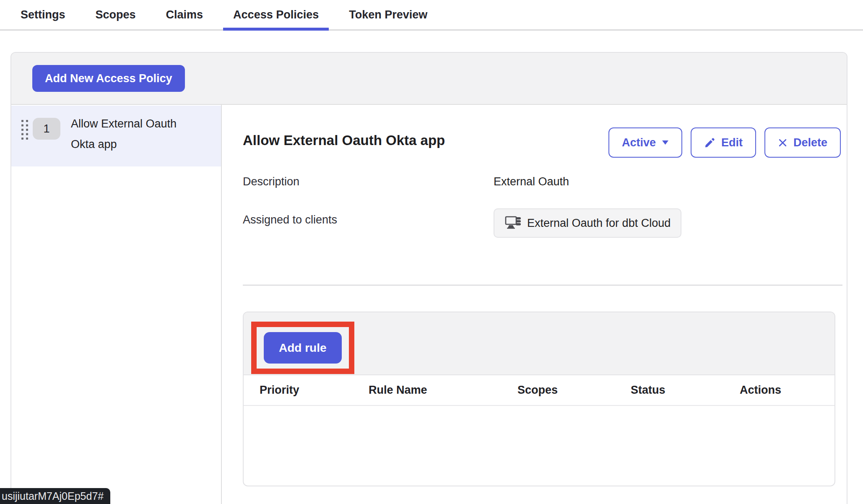 This screenshot has height=504, width=863. What do you see at coordinates (368, 180) in the screenshot?
I see `description-label: Description` at bounding box center [368, 180].